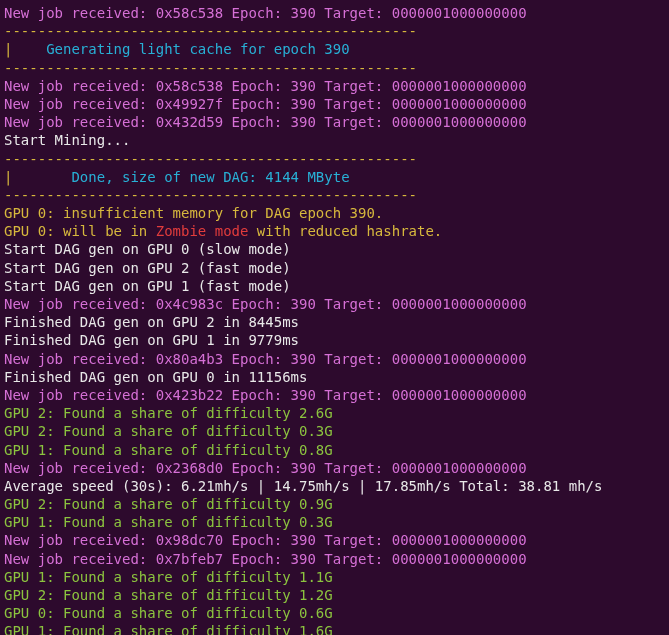  Describe the element at coordinates (168, 629) in the screenshot. I see `terminal-text-segment: GPU 1: Found a share of difficulty 1.6G` at that location.